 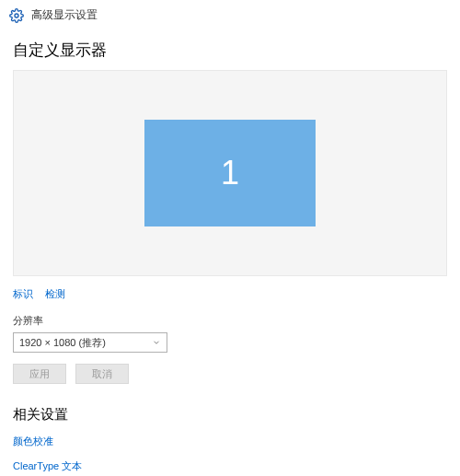 What do you see at coordinates (230, 320) in the screenshot?
I see `resolution-label: 分辨率` at bounding box center [230, 320].